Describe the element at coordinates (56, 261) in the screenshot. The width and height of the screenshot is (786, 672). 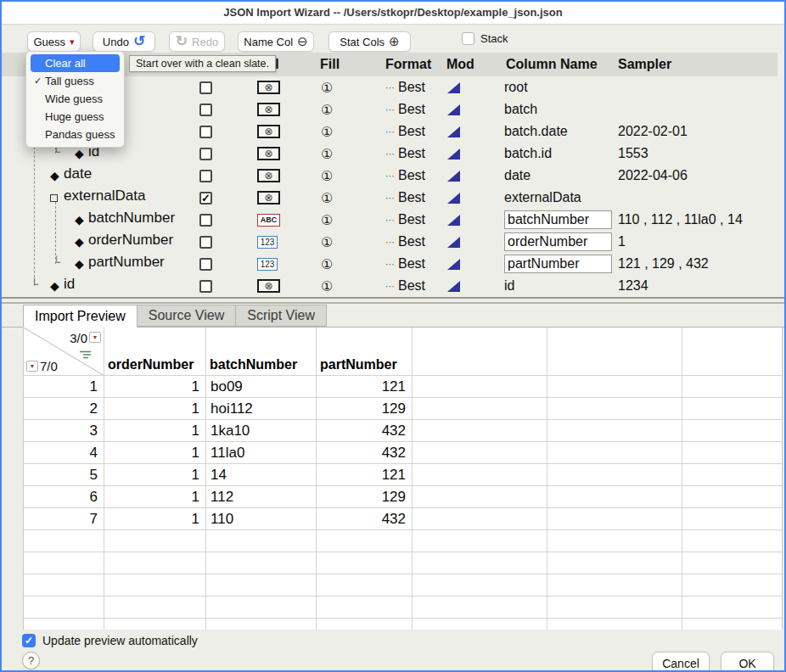
I see `tree-corner: └` at that location.